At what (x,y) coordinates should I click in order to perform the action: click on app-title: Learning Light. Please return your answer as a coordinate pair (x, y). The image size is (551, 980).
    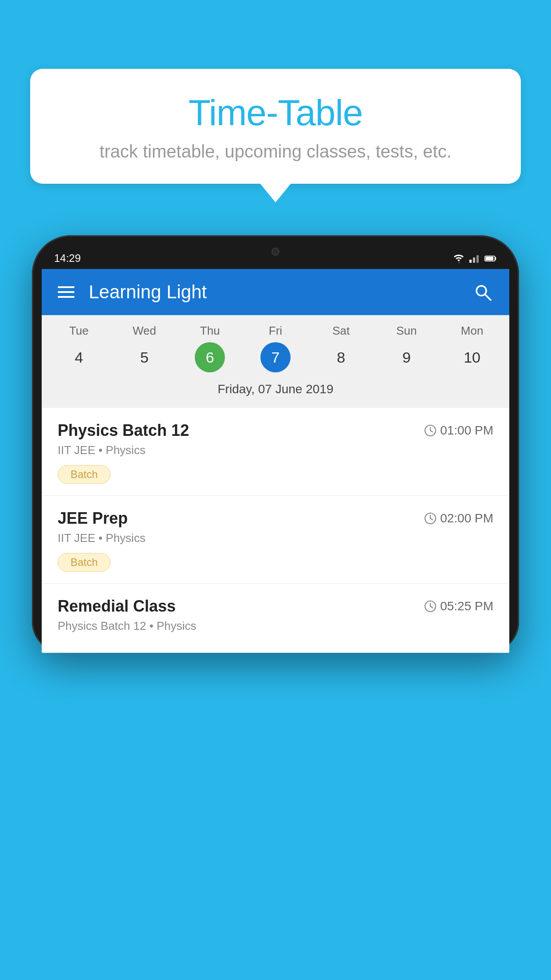
    Looking at the image, I should click on (280, 292).